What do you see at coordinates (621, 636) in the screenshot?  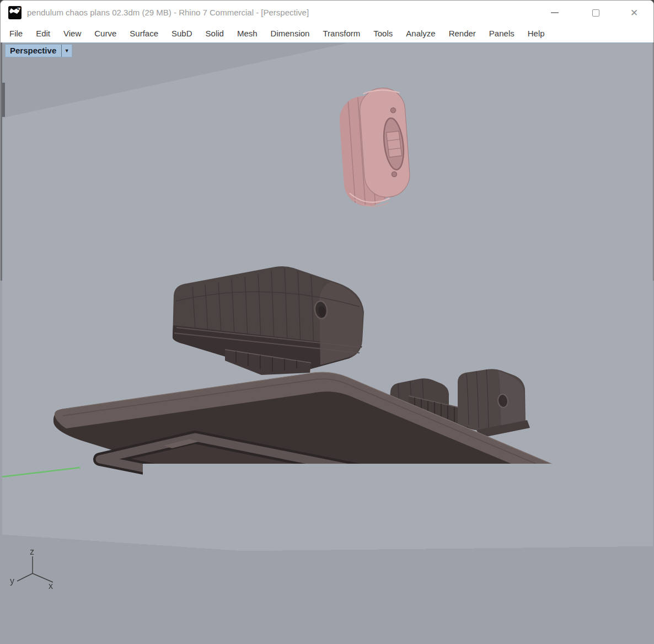 I see `toggle-filter: Filter` at bounding box center [621, 636].